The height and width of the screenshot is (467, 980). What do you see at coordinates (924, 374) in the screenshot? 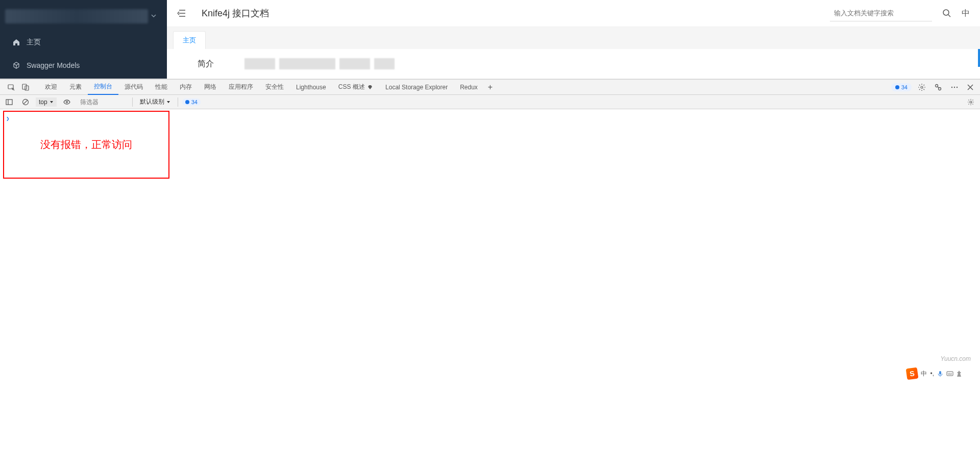
I see `ime-lang: 中` at bounding box center [924, 374].